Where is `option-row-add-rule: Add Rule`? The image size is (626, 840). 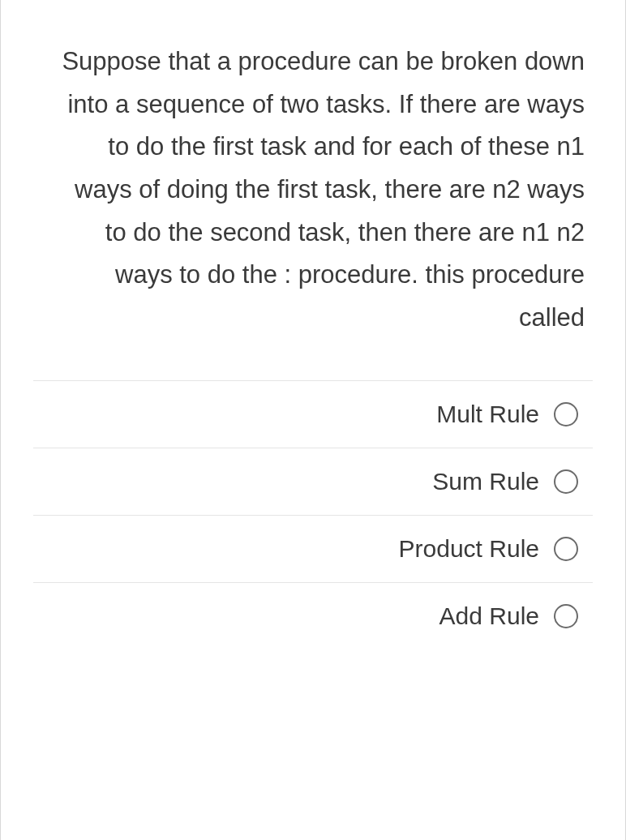 option-row-add-rule: Add Rule is located at coordinates (313, 616).